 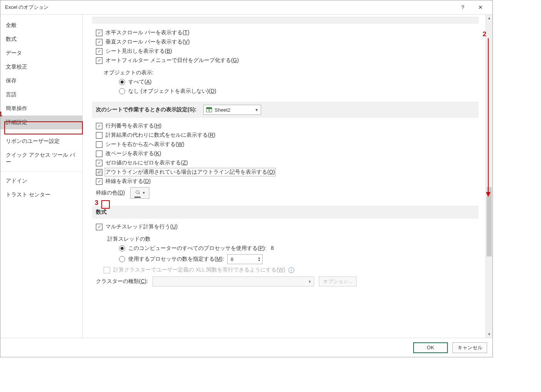 I want to click on nav-language: 言語, so click(x=42, y=95).